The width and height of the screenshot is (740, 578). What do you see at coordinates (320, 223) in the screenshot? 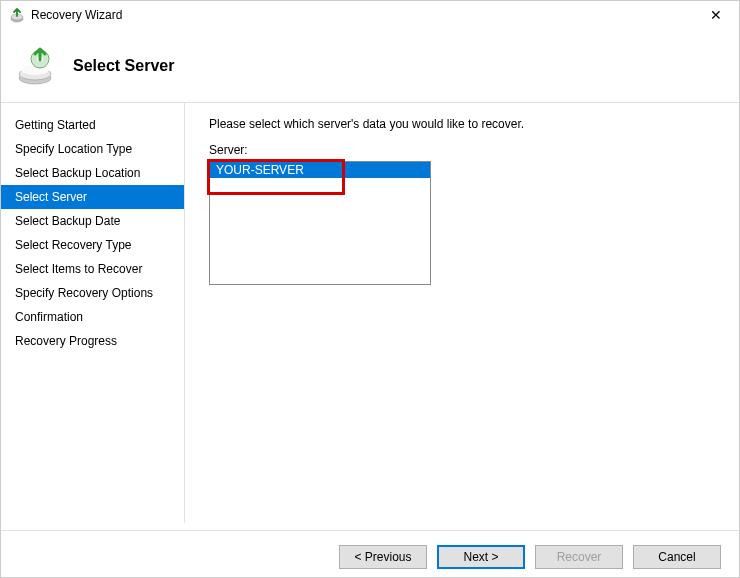
I see `server-listbox: YOUR-SERVER` at bounding box center [320, 223].